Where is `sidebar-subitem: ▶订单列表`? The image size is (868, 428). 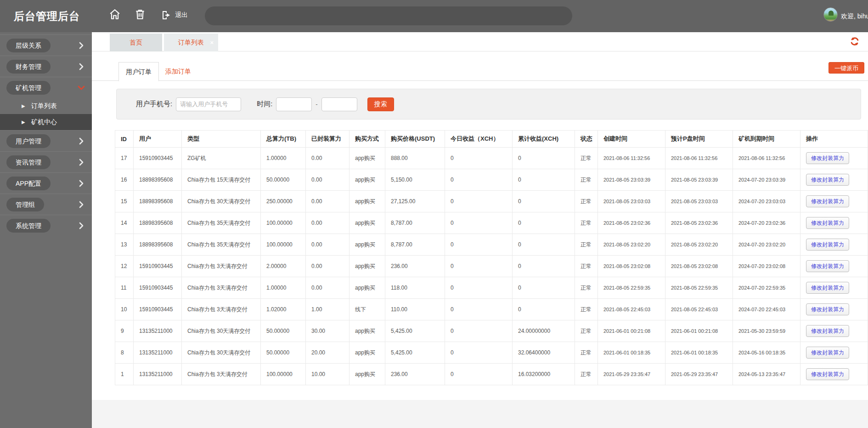
sidebar-subitem: ▶订单列表 is located at coordinates (46, 106).